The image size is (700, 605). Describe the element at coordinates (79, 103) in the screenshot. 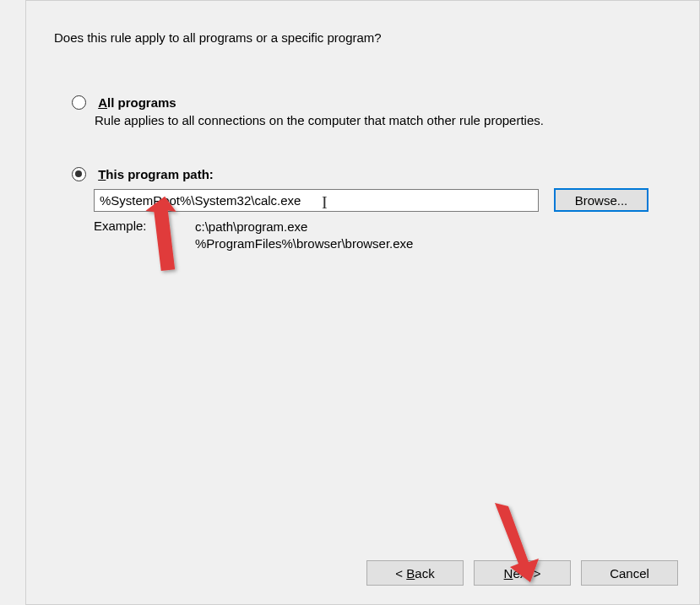

I see `radio-all-programs` at that location.